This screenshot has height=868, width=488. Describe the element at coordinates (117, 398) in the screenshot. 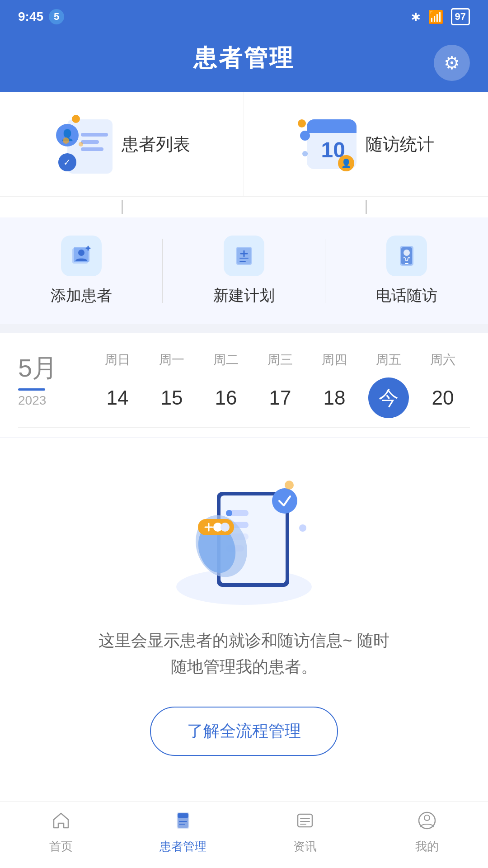

I see `day-14: 14` at that location.